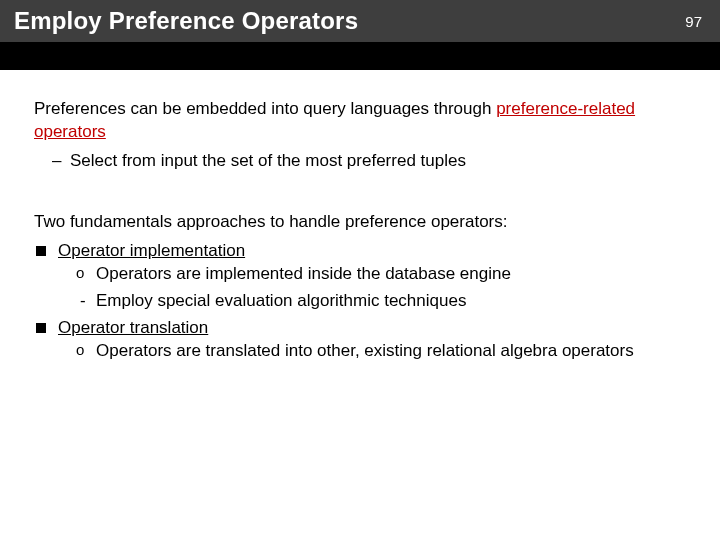  Describe the element at coordinates (383, 274) in the screenshot. I see `approach-implementation-detail: Operators are implemented inside the dat…` at that location.